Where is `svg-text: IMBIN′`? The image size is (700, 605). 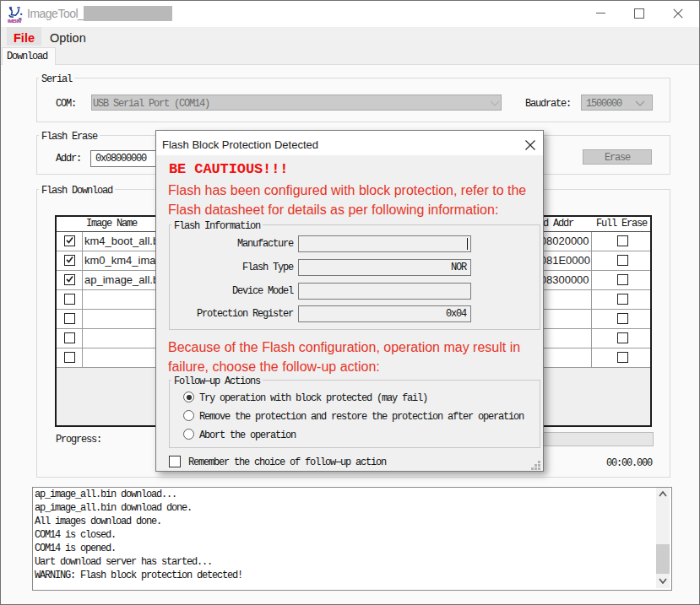 svg-text: IMBIN′ is located at coordinates (15, 20).